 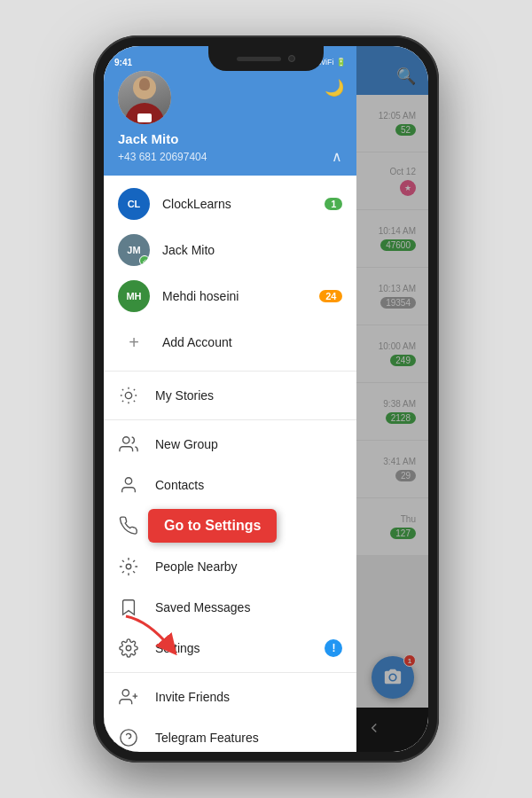 What do you see at coordinates (231, 607) in the screenshot?
I see `menu-item-saved-messages: Saved Messages` at bounding box center [231, 607].